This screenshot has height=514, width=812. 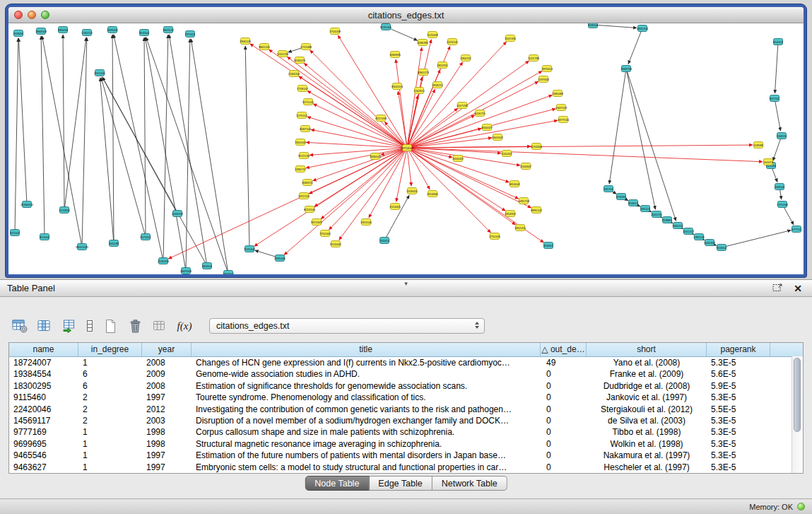 I want to click on tab-network-table: Network Table, so click(x=470, y=484).